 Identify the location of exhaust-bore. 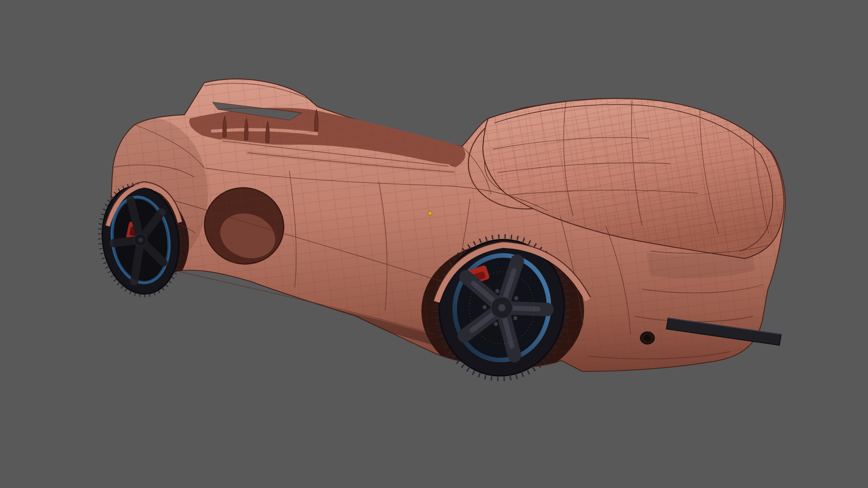
(647, 338).